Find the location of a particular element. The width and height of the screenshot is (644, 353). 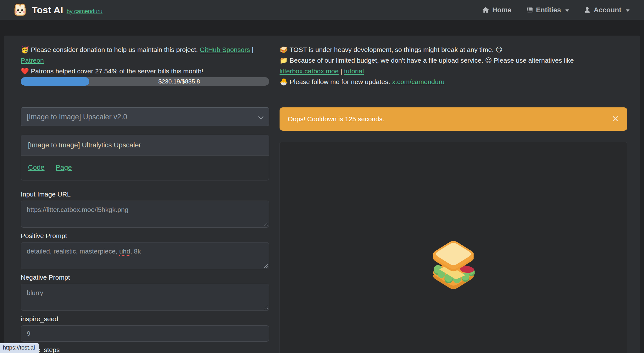

inspire-seed-label: inspire_seed is located at coordinates (145, 319).